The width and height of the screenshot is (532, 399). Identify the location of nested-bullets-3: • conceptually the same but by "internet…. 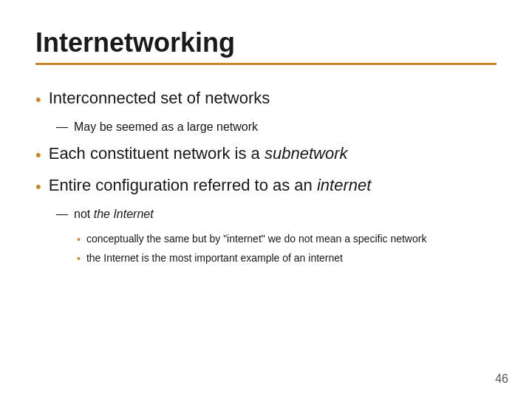
(287, 249).